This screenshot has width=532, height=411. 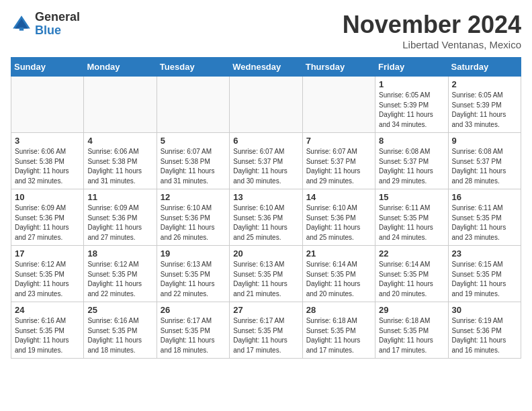 I want to click on day-cell: 27Sunrise: 6:17 AM Sunset: 5:35 PM Dayli…, so click(x=266, y=330).